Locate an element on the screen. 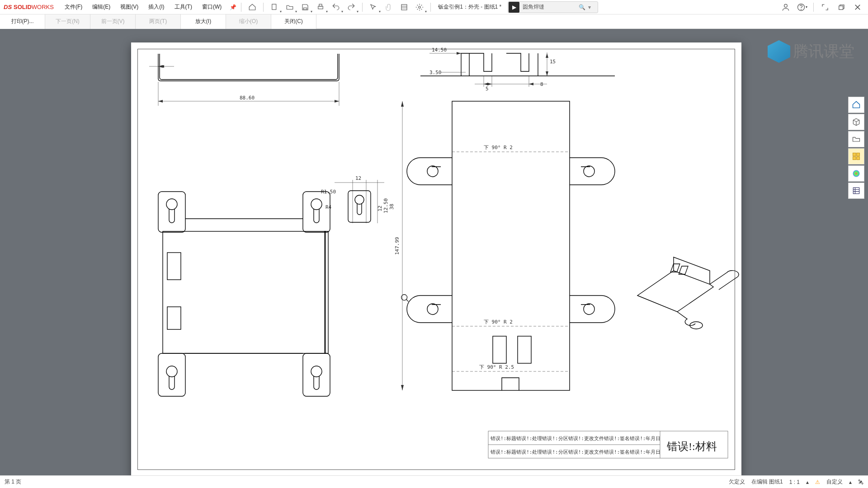 The image size is (868, 488). status-custom: 自定义 is located at coordinates (835, 482).